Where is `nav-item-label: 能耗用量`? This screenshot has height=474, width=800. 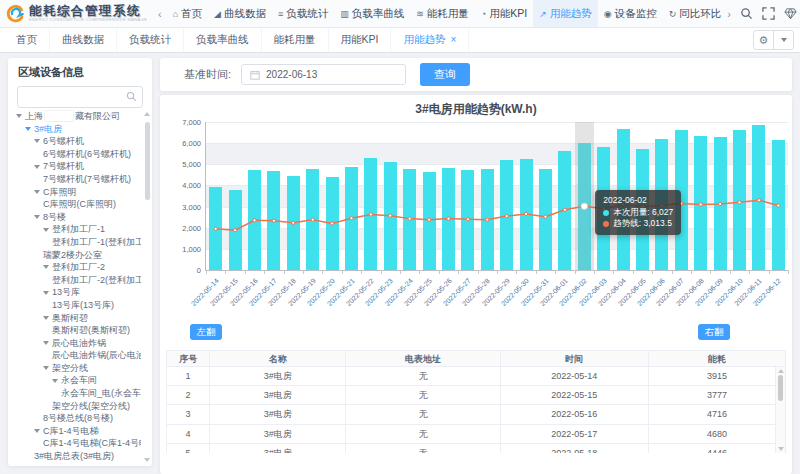 nav-item-label: 能耗用量 is located at coordinates (448, 14).